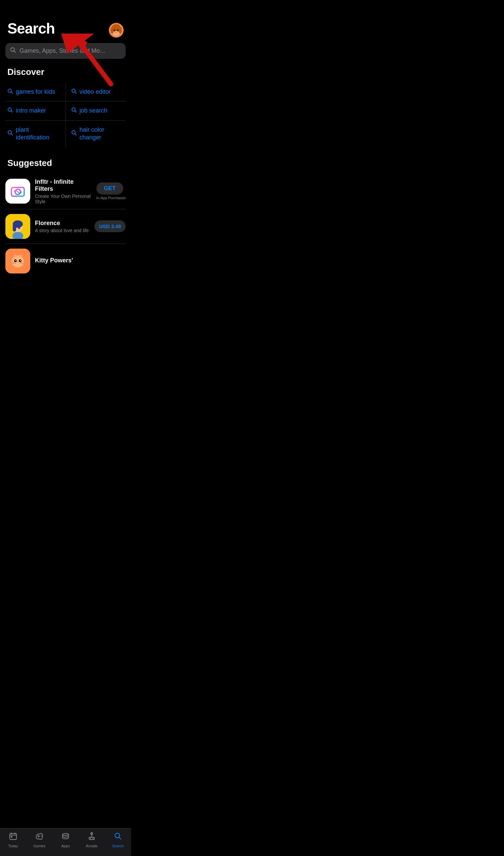 Image resolution: width=504 pixels, height=856 pixels. Describe the element at coordinates (66, 75) in the screenshot. I see `discover-title: Discover` at that location.